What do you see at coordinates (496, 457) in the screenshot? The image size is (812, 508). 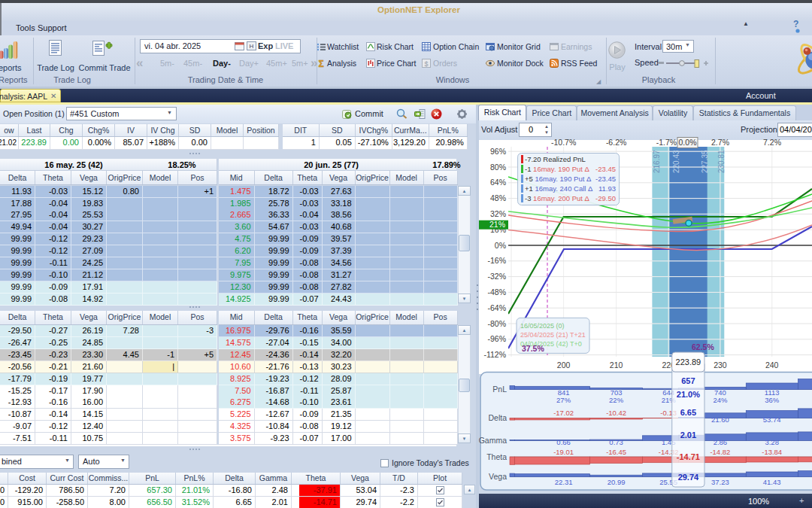 I see `svg-text: Theta` at bounding box center [496, 457].